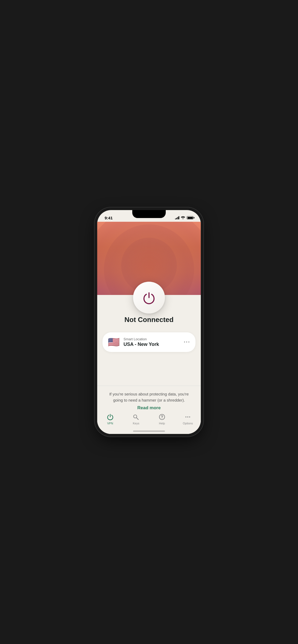 The width and height of the screenshot is (298, 644). What do you see at coordinates (177, 218) in the screenshot?
I see `signal-icon` at bounding box center [177, 218].